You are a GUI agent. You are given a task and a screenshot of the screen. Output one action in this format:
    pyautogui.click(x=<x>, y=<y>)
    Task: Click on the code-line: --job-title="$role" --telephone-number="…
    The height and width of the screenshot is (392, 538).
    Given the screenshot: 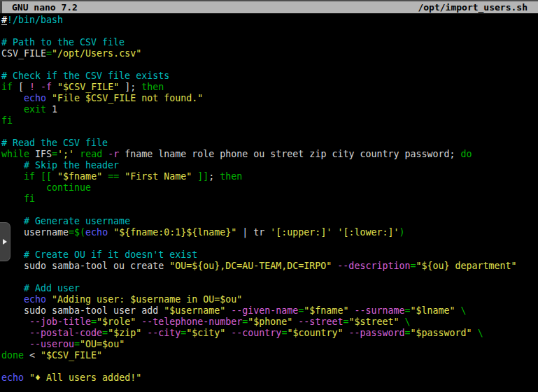 What is the action you would take?
    pyautogui.click(x=270, y=322)
    